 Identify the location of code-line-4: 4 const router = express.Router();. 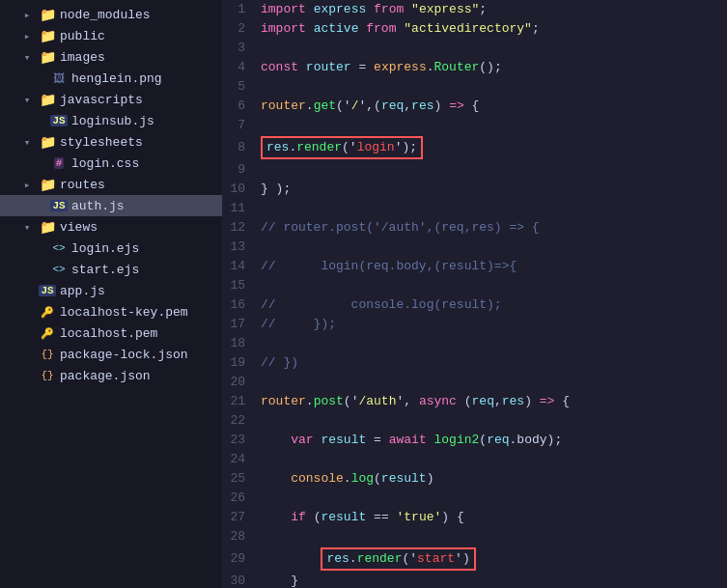
(475, 68).